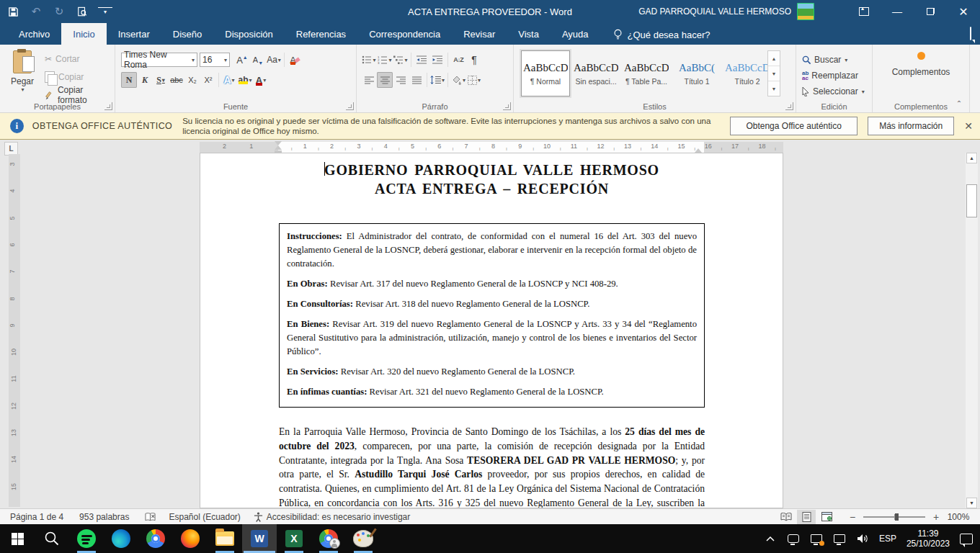 This screenshot has width=980, height=553. What do you see at coordinates (208, 80) in the screenshot?
I see `superscript-button: X²` at bounding box center [208, 80].